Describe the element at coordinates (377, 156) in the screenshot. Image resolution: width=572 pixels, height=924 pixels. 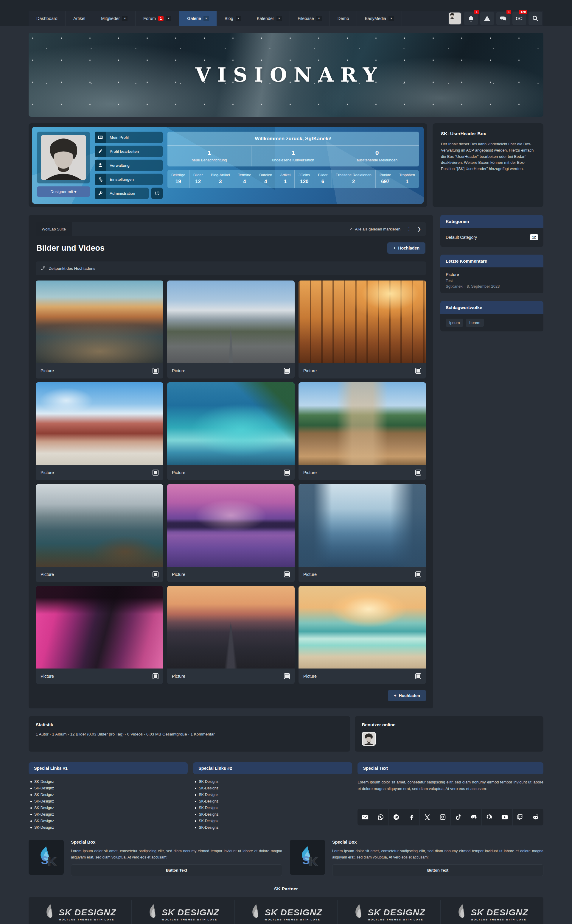
I see `welcome-stat-reports: 0 ausstehende Meldungen` at that location.